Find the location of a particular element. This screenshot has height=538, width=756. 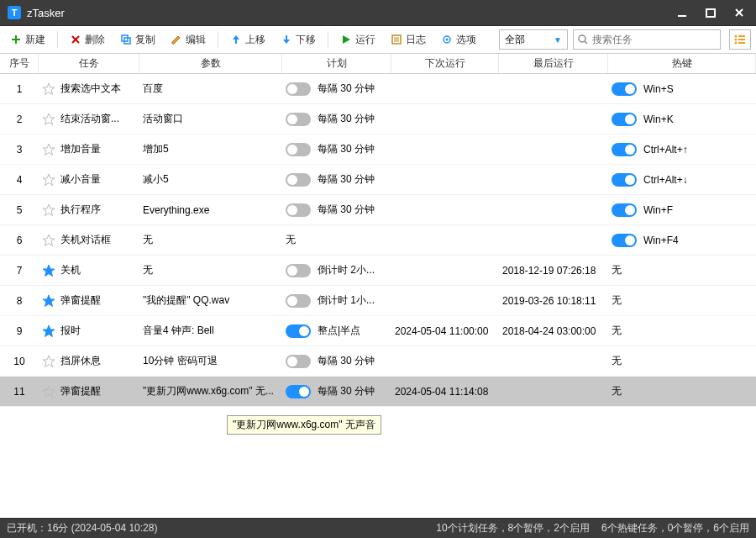

log-icon is located at coordinates (396, 40).